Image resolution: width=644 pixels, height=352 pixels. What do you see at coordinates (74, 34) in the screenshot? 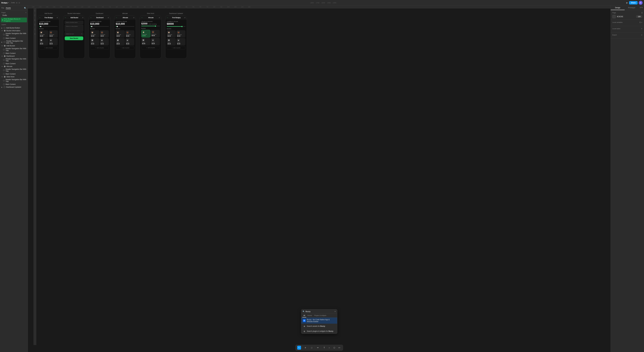
I see `icon-select-field: Select an icon ▾` at bounding box center [74, 34].